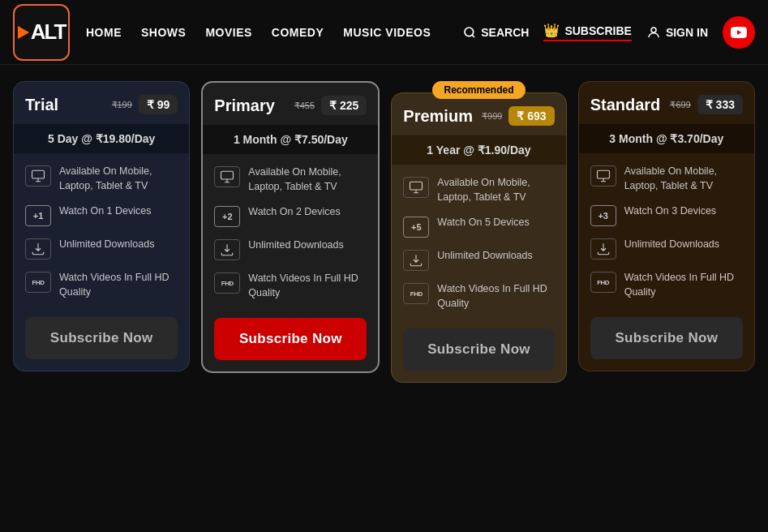 The image size is (768, 532). I want to click on download-icon, so click(38, 249).